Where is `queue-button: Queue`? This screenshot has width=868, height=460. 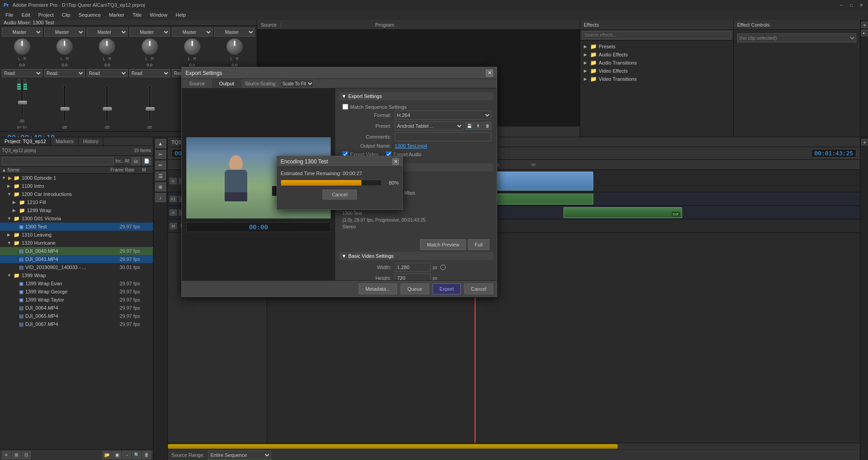 queue-button: Queue is located at coordinates (415, 289).